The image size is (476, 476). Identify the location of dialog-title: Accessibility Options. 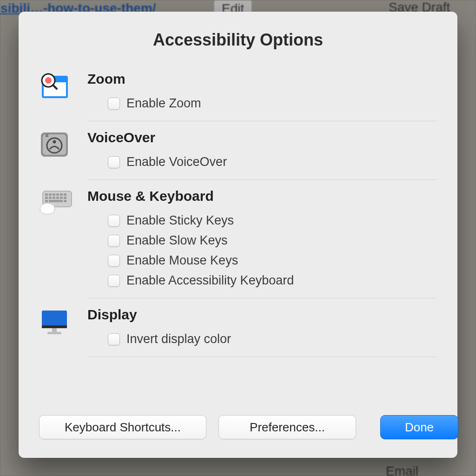
(238, 37).